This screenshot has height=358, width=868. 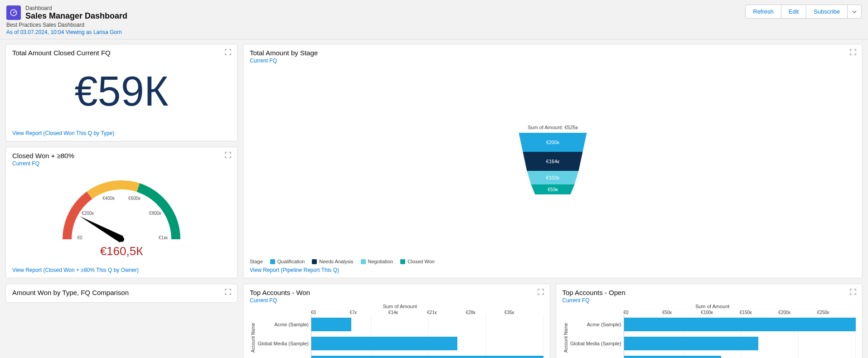 I want to click on edit-button: Edit, so click(x=794, y=12).